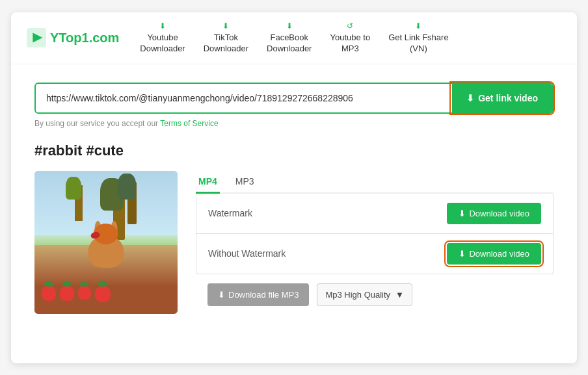 The width and height of the screenshot is (588, 375). I want to click on terms-prefix: By using our service you accept our, so click(98, 123).